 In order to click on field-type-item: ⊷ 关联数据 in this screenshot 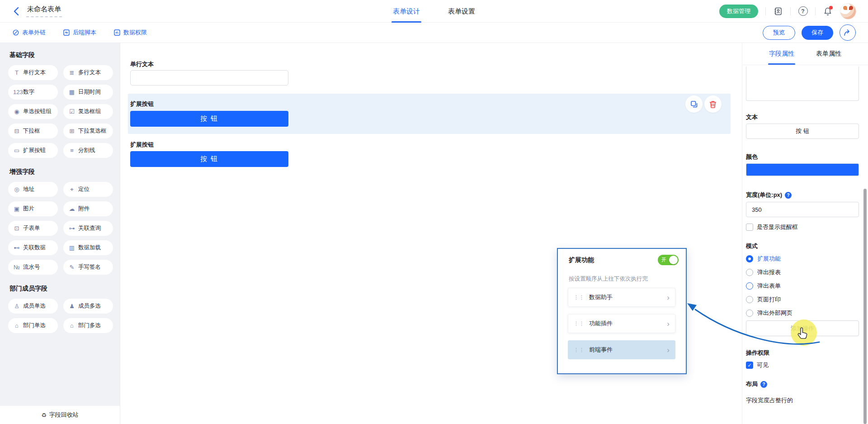, I will do `click(33, 248)`.